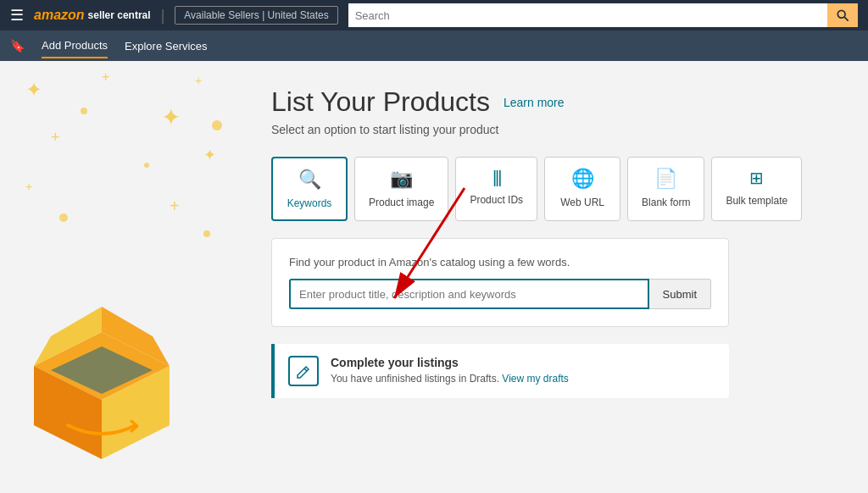  Describe the element at coordinates (102, 374) in the screenshot. I see `amazon-box-illustration` at that location.